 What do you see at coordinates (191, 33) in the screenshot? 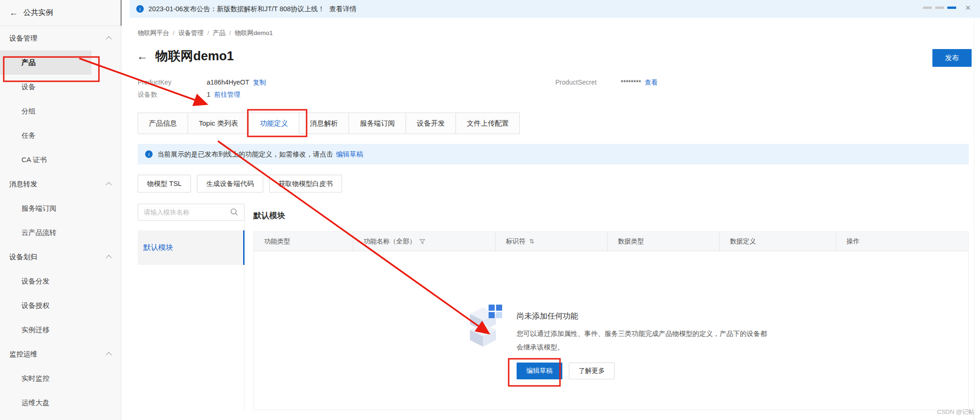
I see `breadcrumb-device-mgmt: 设备管理` at bounding box center [191, 33].